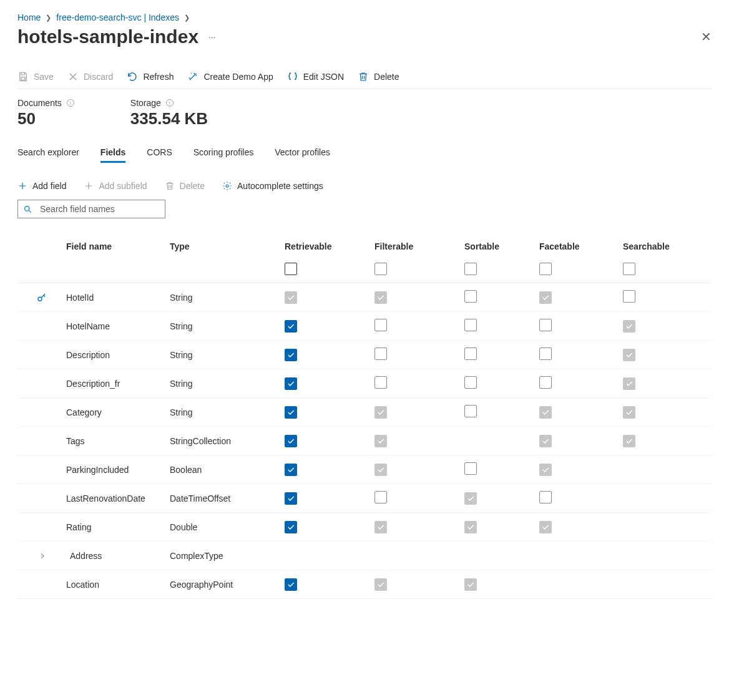 The height and width of the screenshot is (700, 729). I want to click on field-name: LastRenovationDate, so click(118, 498).